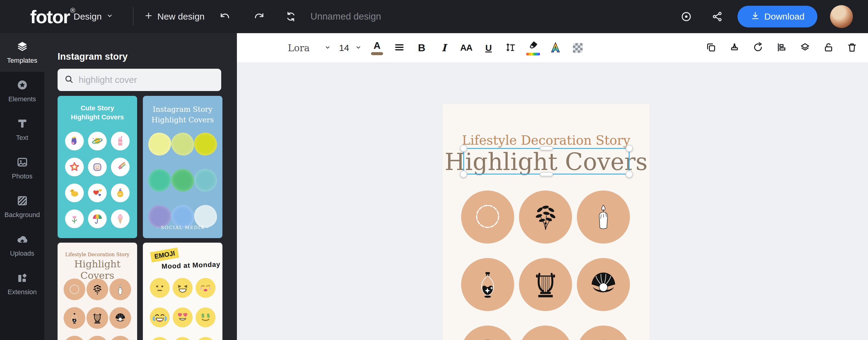  Describe the element at coordinates (422, 48) in the screenshot. I see `bold-button: B` at that location.